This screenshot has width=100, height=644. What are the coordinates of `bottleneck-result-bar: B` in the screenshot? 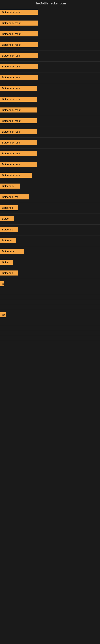 It's located at (2, 284).